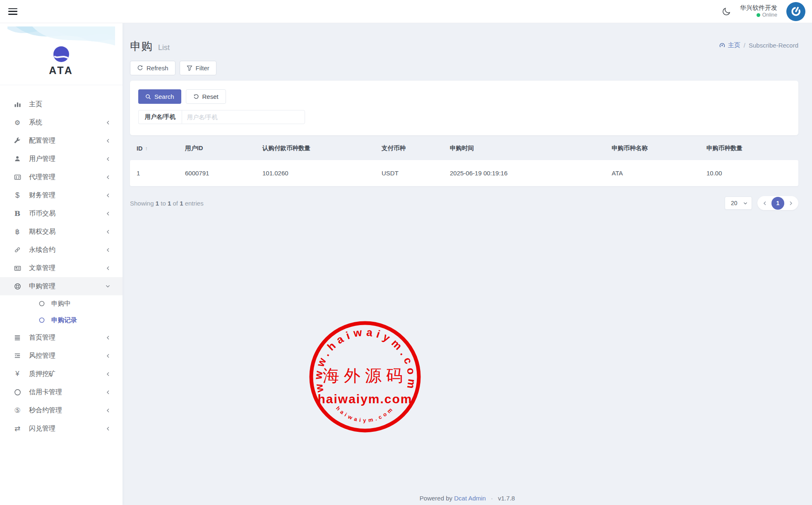  What do you see at coordinates (17, 122) in the screenshot?
I see `gear-icon: ⚙` at bounding box center [17, 122].